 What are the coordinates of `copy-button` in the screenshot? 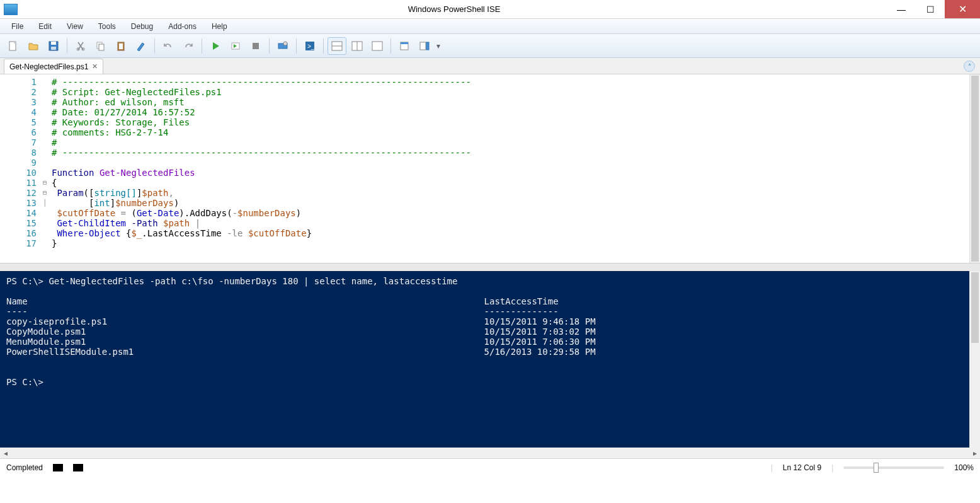 It's located at (101, 46).